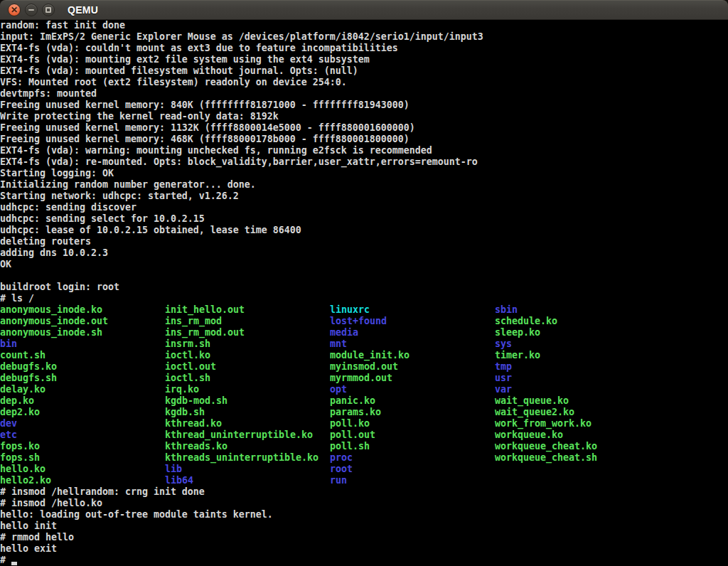 This screenshot has height=566, width=728. I want to click on console-line: hello exit, so click(364, 549).